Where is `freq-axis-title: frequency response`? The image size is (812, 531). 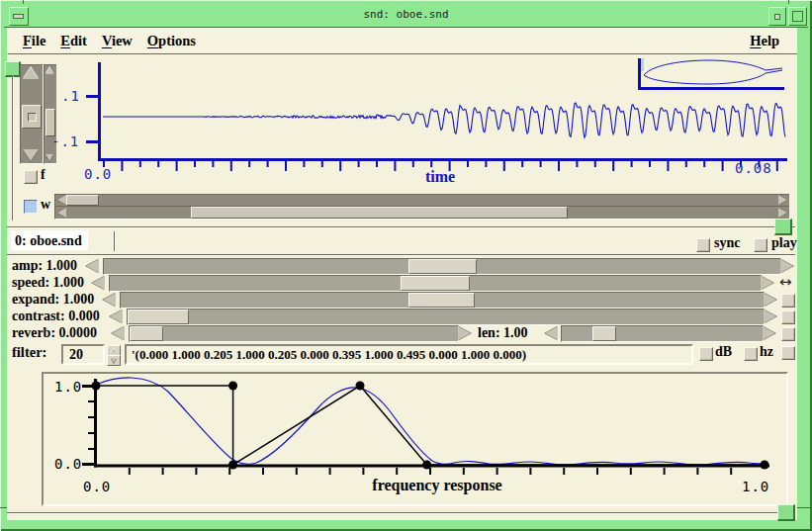
freq-axis-title: frequency response is located at coordinates (437, 486).